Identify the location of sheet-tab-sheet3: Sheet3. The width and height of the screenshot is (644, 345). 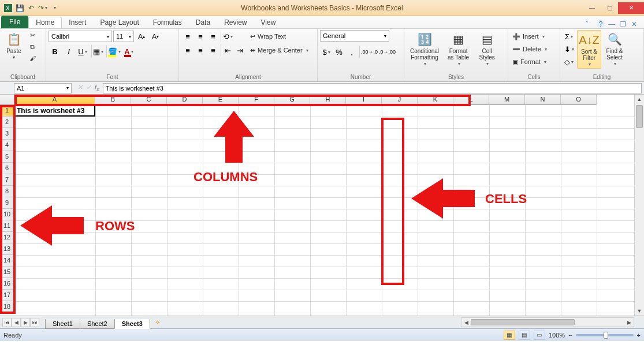
(132, 324).